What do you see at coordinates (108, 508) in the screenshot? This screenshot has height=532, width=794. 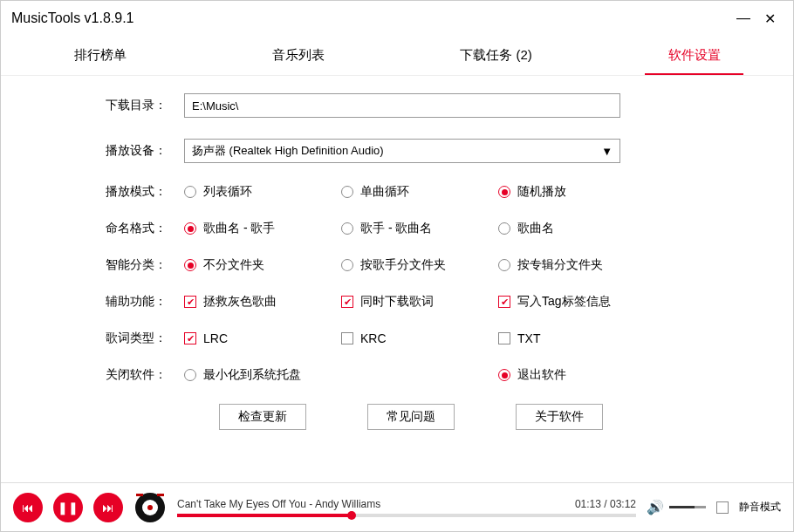 I see `next-icon: ⏭` at bounding box center [108, 508].